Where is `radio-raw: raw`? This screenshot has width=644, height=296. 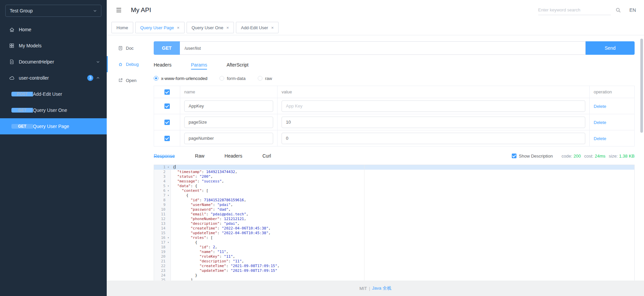 radio-raw: raw is located at coordinates (265, 79).